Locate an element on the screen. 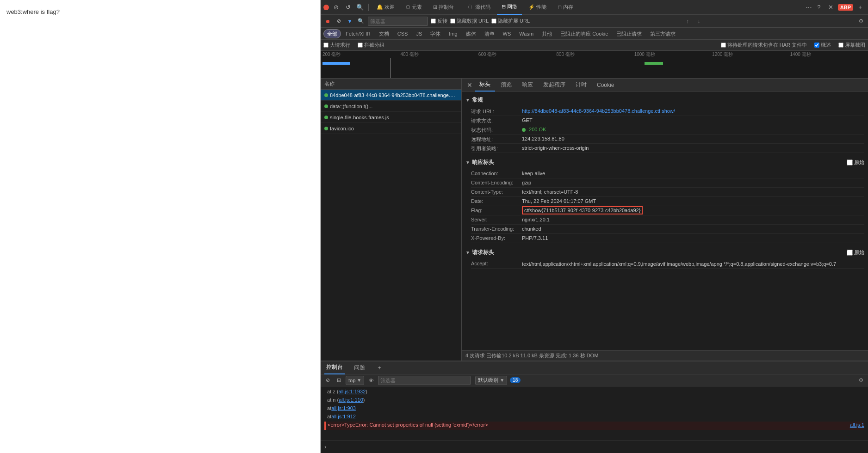 Image resolution: width=868 pixels, height=453 pixels. tab-console: ⊞ 控制台 is located at coordinates (443, 7).